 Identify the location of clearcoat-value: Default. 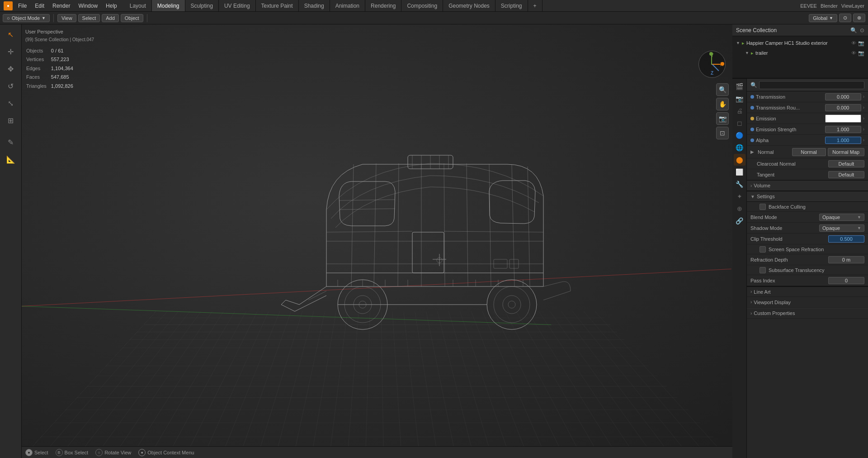
(846, 164).